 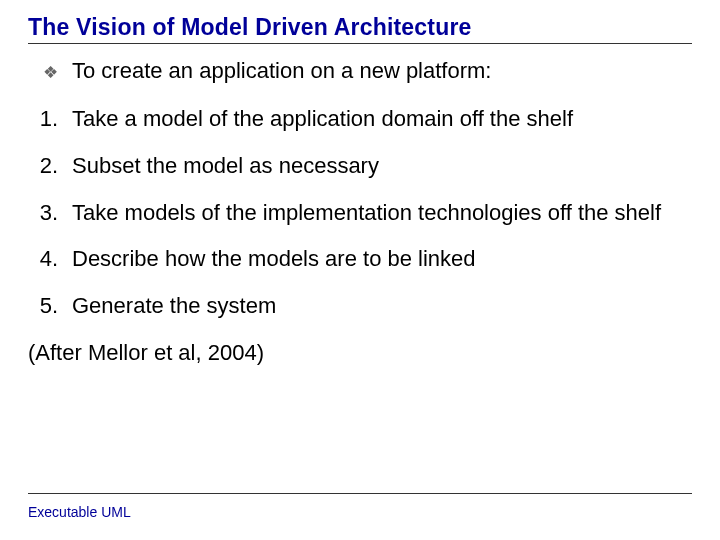 What do you see at coordinates (50, 214) in the screenshot?
I see `step-number: 3.` at bounding box center [50, 214].